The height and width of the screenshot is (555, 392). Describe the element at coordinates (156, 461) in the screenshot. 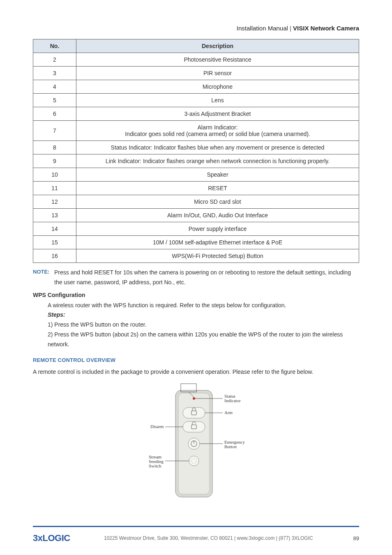

I see `label-stream: StreamSendingSwitch` at that location.